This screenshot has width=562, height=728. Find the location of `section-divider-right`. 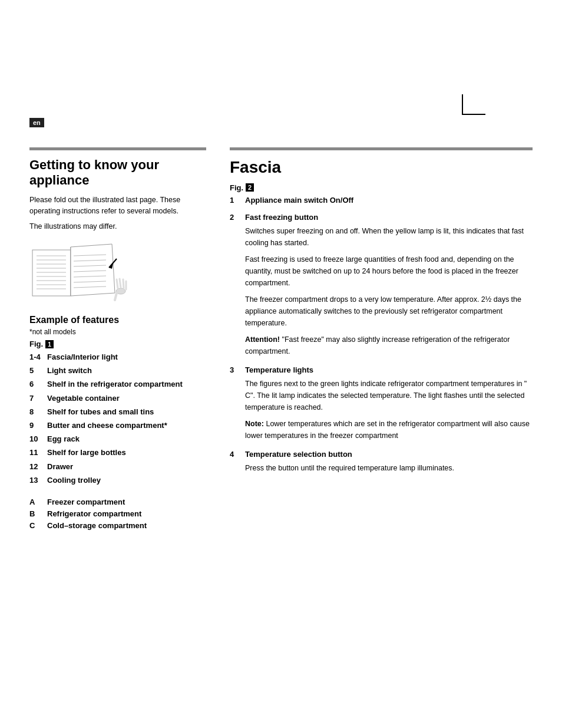

section-divider-right is located at coordinates (381, 149).